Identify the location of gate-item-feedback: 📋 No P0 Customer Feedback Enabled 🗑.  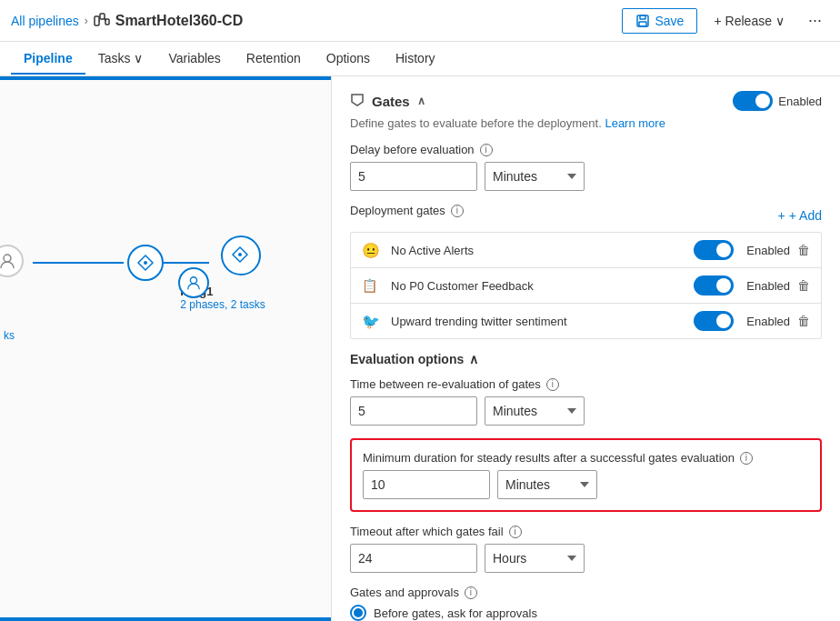
(585, 285).